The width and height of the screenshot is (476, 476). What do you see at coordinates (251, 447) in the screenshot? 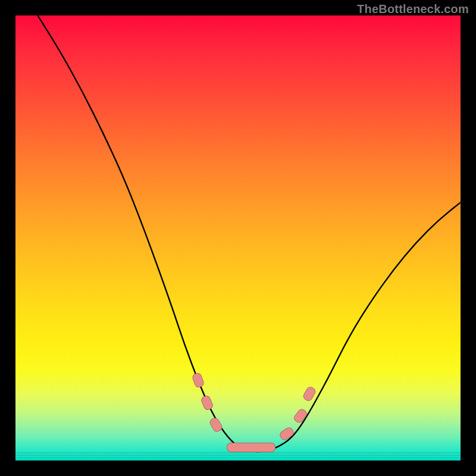
I see `curve-marker` at bounding box center [251, 447].